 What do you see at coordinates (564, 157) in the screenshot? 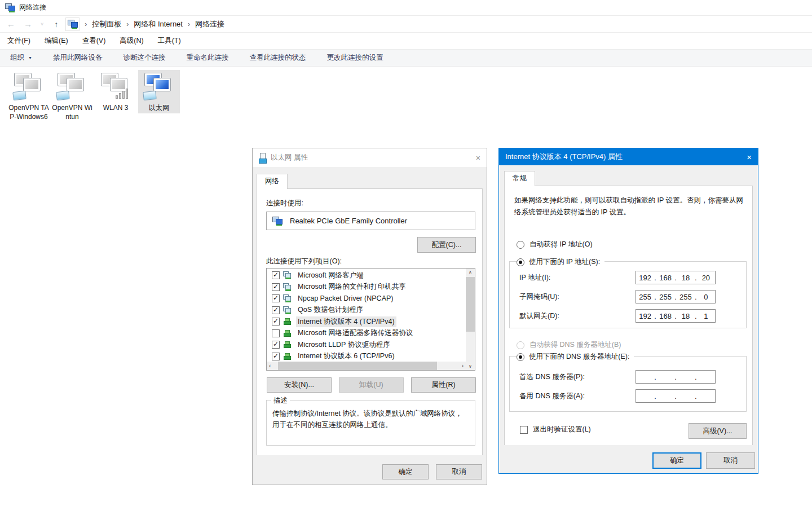
I see `dialog-title: Internet 协议版本 4 (TCP/IPv4) 属性` at bounding box center [564, 157].